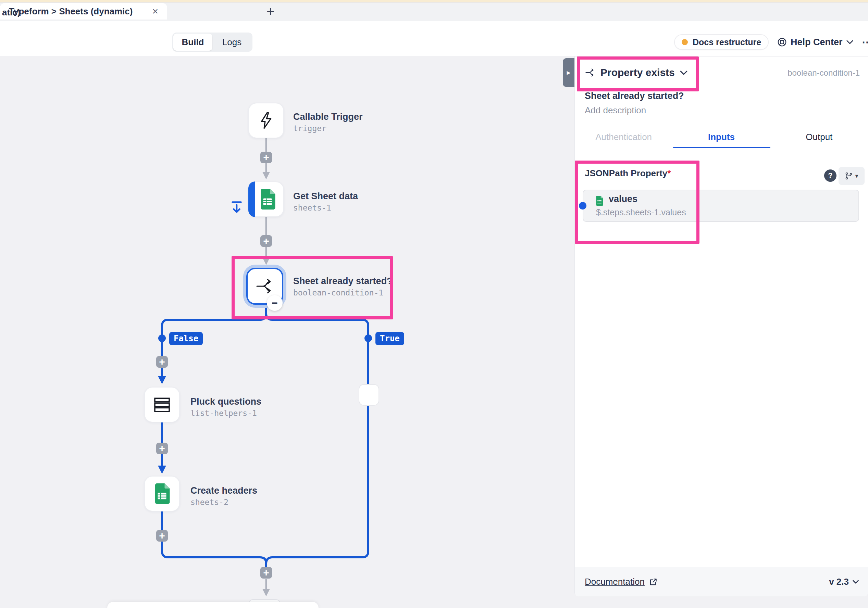 The image size is (868, 608). I want to click on version-label: v 2.3, so click(839, 582).